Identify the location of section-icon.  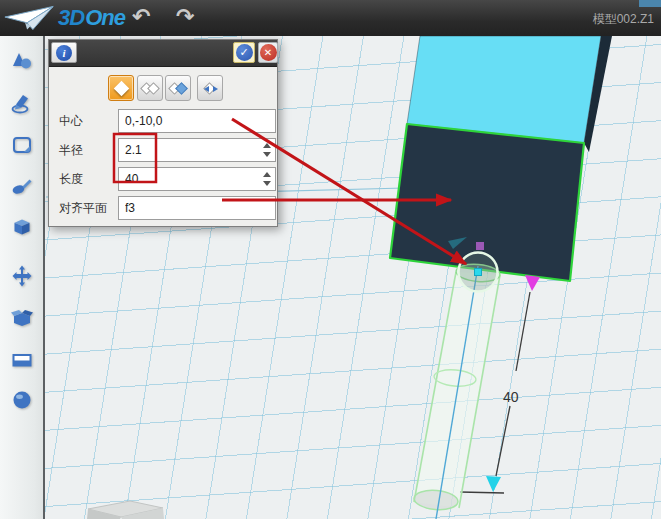
(22, 360).